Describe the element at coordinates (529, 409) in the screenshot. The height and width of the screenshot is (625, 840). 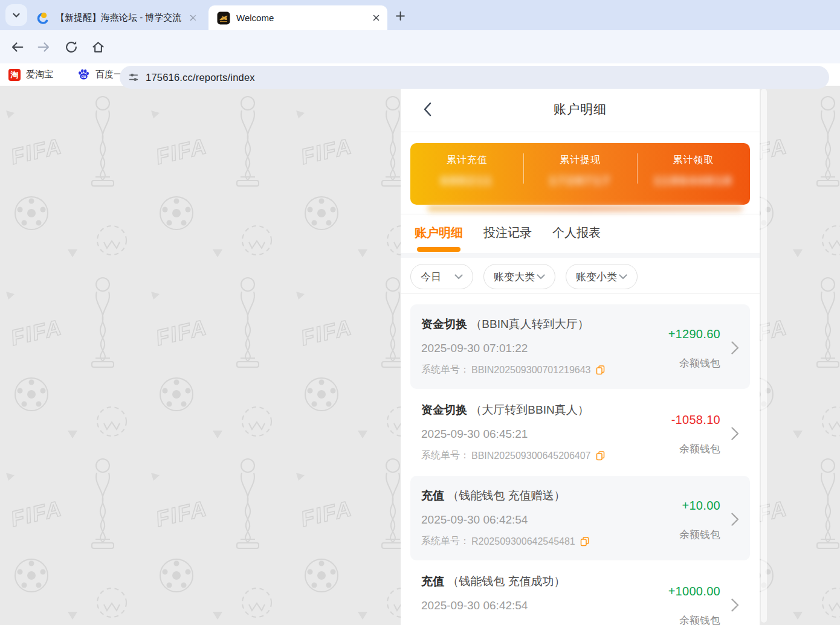
I see `transaction-detail: （大厅转到BBIN真人）` at that location.